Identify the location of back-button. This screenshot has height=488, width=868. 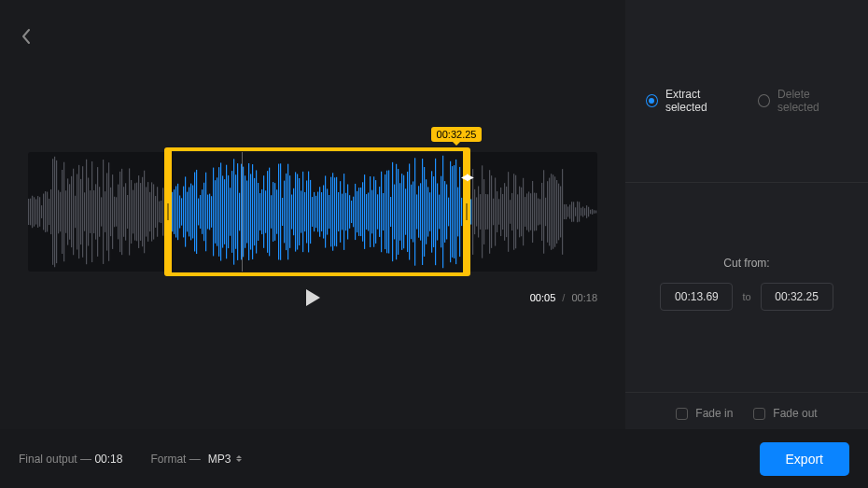
(28, 35).